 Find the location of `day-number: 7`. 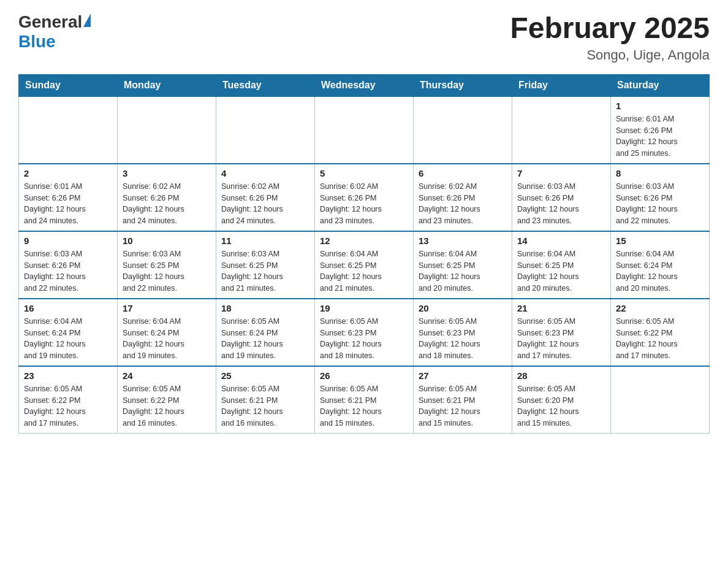

day-number: 7 is located at coordinates (561, 173).